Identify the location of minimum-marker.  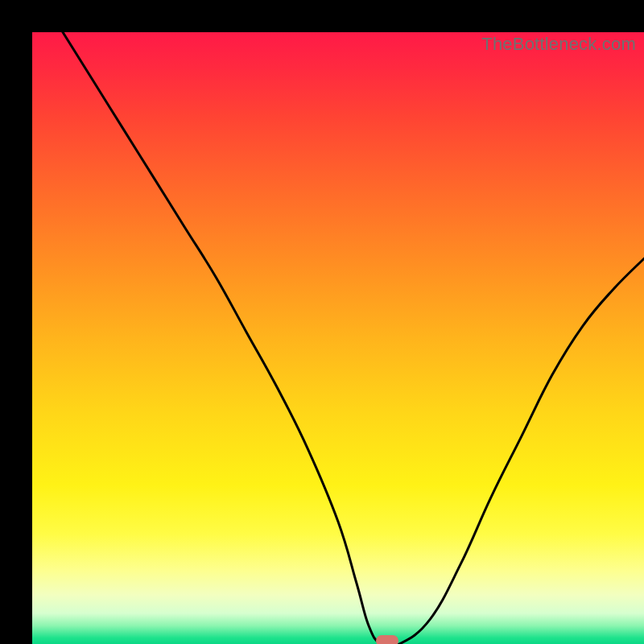
(387, 639).